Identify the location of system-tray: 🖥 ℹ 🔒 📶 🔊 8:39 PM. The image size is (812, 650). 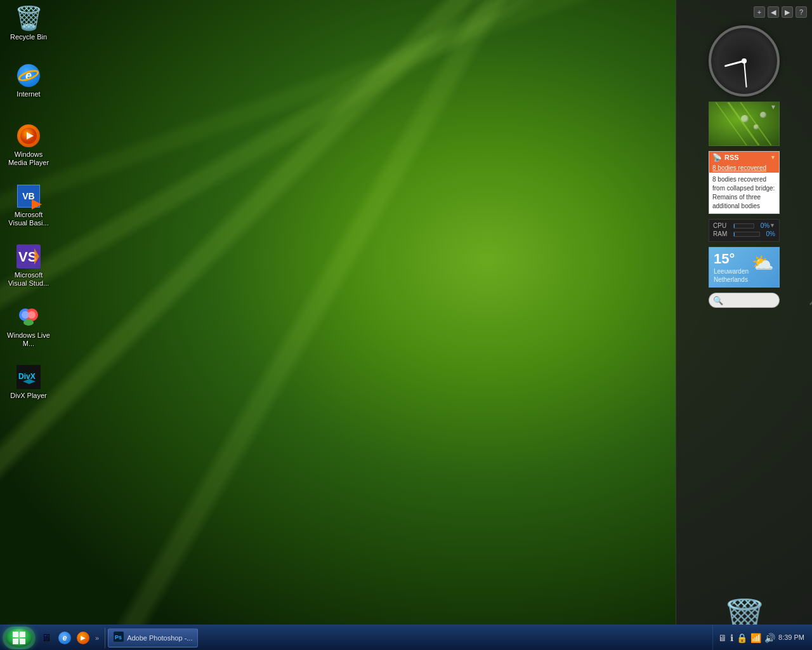
(761, 637).